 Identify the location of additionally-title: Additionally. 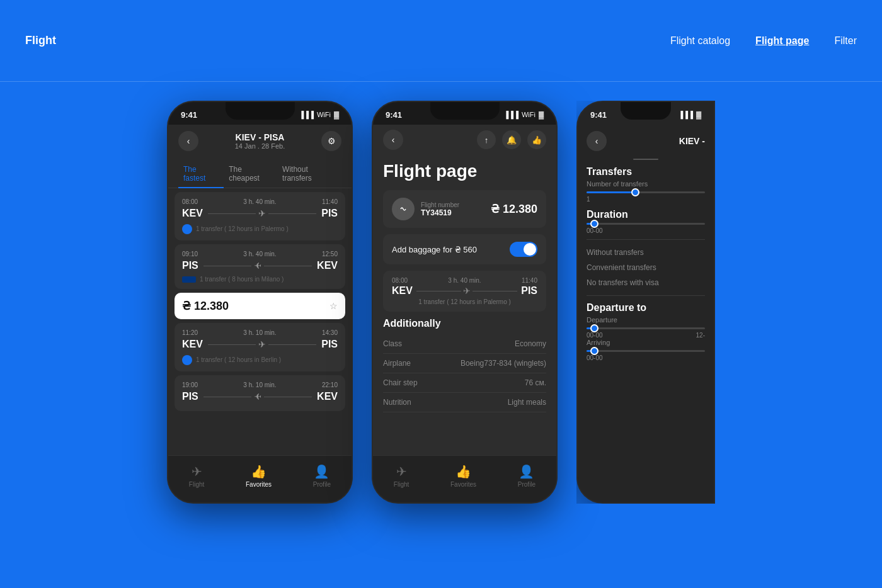
(465, 324).